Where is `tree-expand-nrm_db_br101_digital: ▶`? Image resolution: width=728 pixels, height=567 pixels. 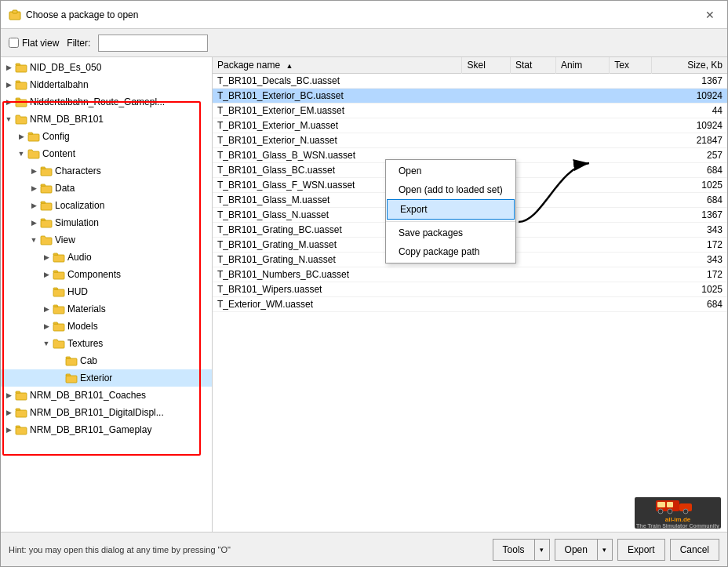
tree-expand-nrm_db_br101_digital: ▶ is located at coordinates (9, 413).